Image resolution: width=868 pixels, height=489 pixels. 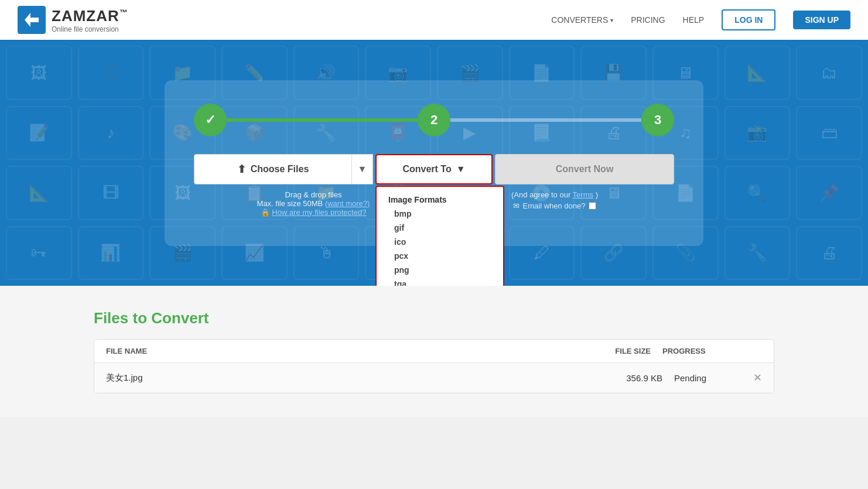 What do you see at coordinates (616, 351) in the screenshot?
I see `col-file-size-header: FILE SIZE` at bounding box center [616, 351].